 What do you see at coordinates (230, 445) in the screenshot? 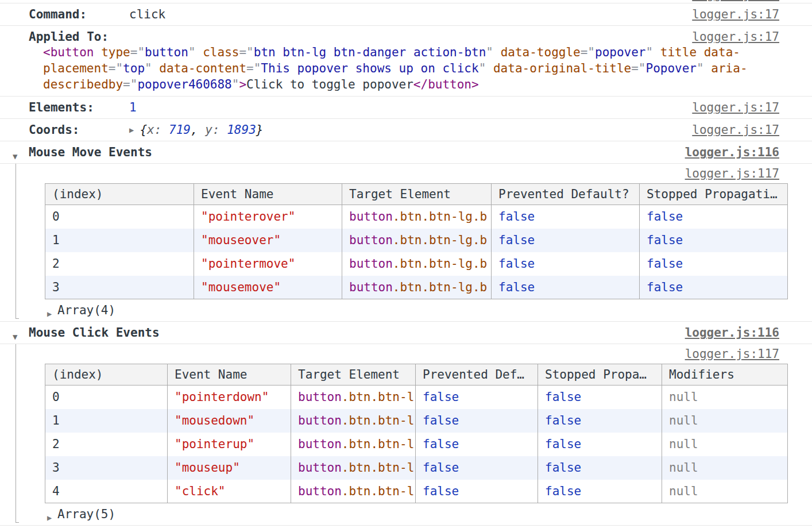
I see `cell-event: "pointerup"` at bounding box center [230, 445].